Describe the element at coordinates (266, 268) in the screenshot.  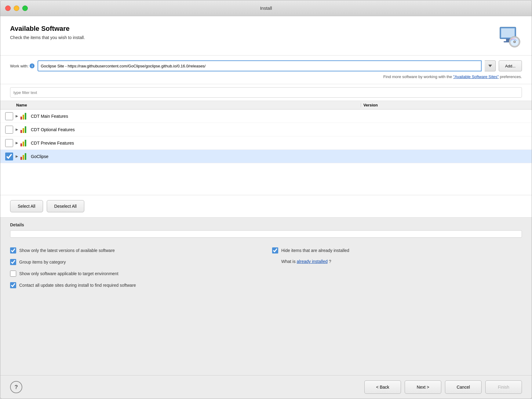
I see `checkbox-grid: Show only the latest versions of availab…` at that location.